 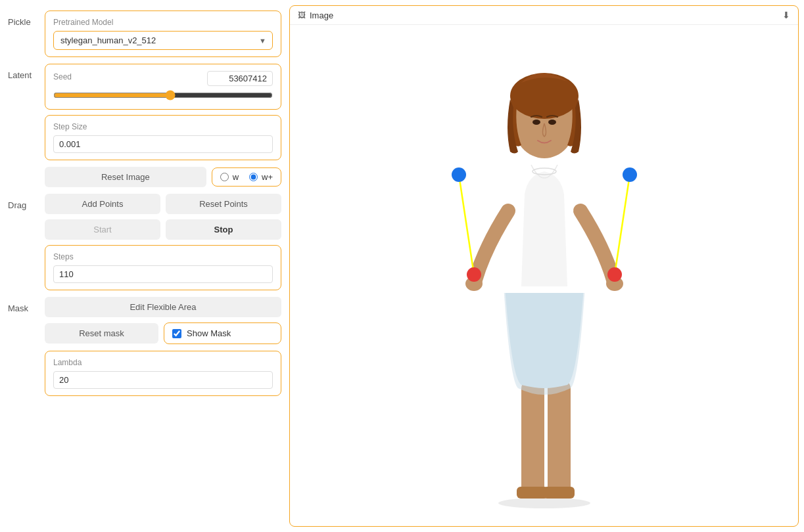 What do you see at coordinates (240, 79) in the screenshot?
I see `seed-input` at bounding box center [240, 79].